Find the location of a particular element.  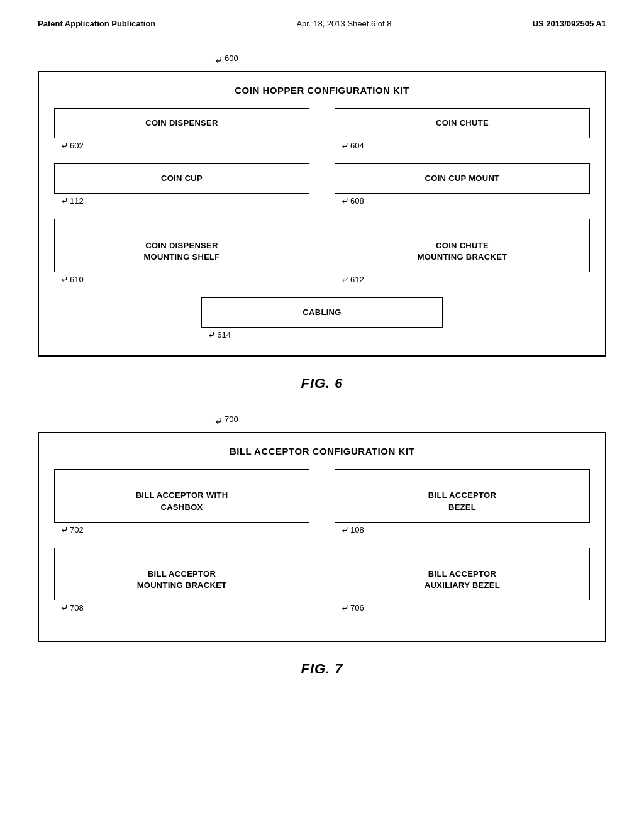

fig6-coin-cup-mount-ref: ⤷ 608 is located at coordinates (350, 201).